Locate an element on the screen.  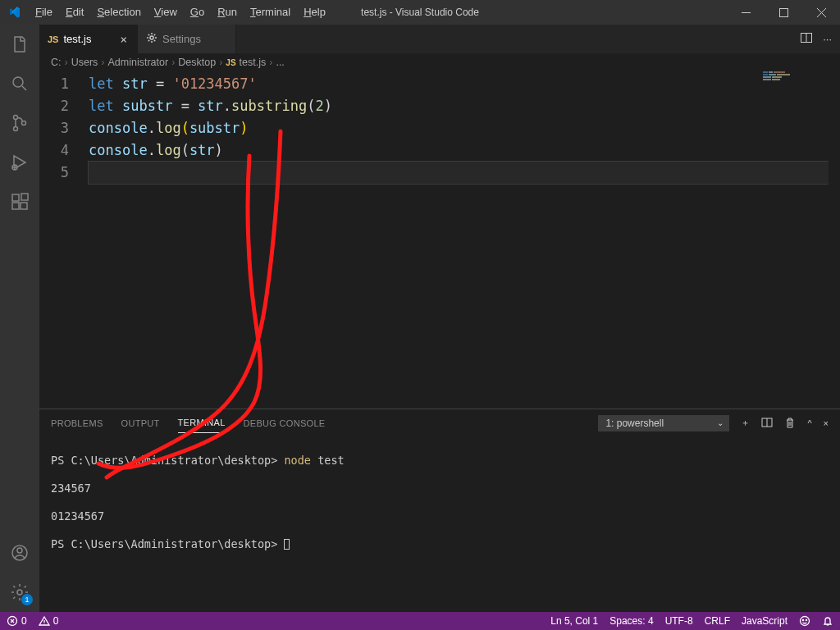
status-feedback-icon is located at coordinates (805, 621).